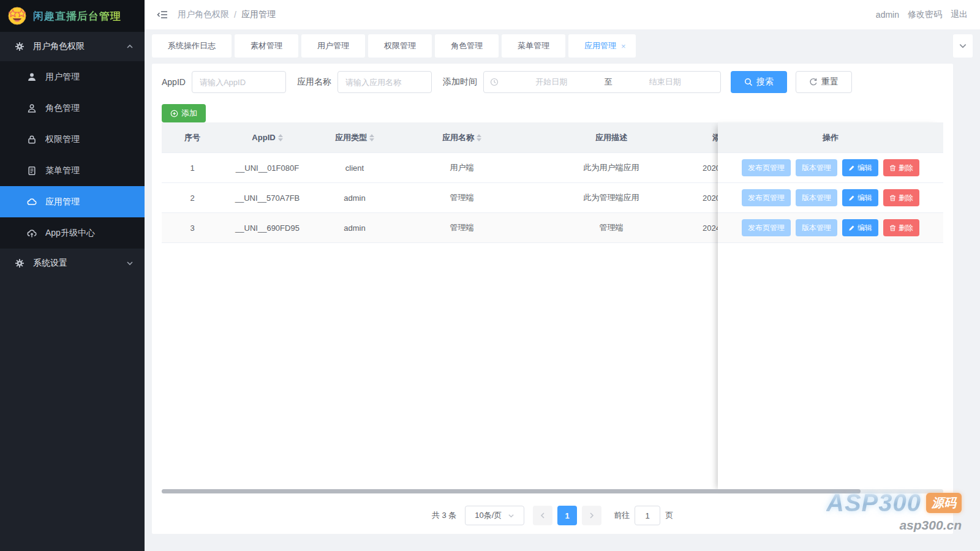 The height and width of the screenshot is (551, 980). I want to click on sidebar-item-menu-management: 菜单管理, so click(72, 170).